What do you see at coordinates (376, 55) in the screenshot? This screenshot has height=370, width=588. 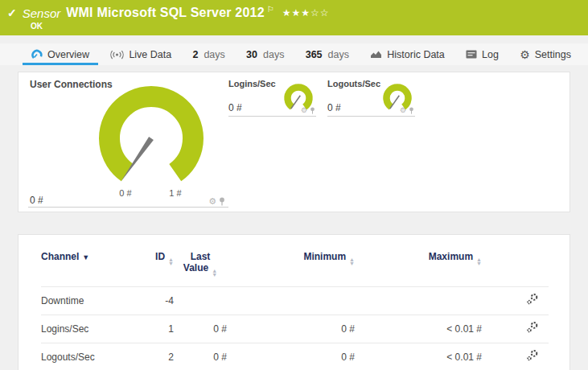 I see `area-chart-icon` at bounding box center [376, 55].